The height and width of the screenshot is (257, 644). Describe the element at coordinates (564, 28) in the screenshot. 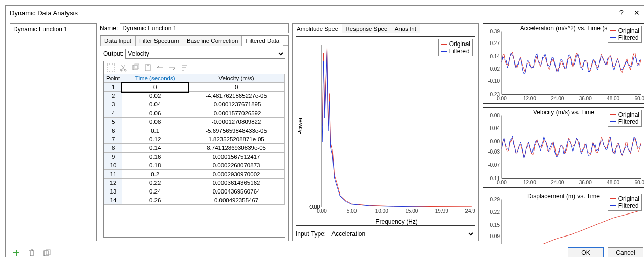

I see `svg-text:Acceleration (m/s^2) vs. Time : Acceleration (m/s^2) vs. Time (s` at that location.